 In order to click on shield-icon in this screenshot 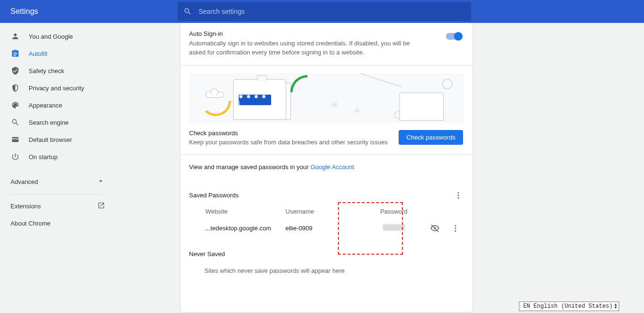, I will do `click(15, 88)`.